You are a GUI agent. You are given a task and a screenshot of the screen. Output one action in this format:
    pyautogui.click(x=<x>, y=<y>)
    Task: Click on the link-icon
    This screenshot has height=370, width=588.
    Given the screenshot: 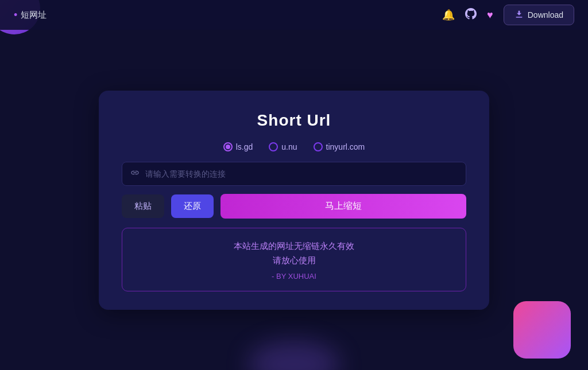 What is the action you would take?
    pyautogui.click(x=135, y=174)
    